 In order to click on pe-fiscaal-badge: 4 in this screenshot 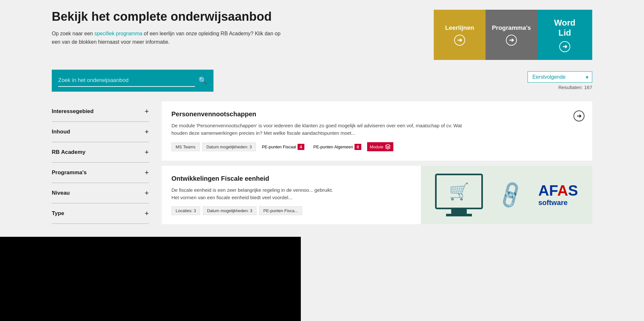, I will do `click(301, 147)`.